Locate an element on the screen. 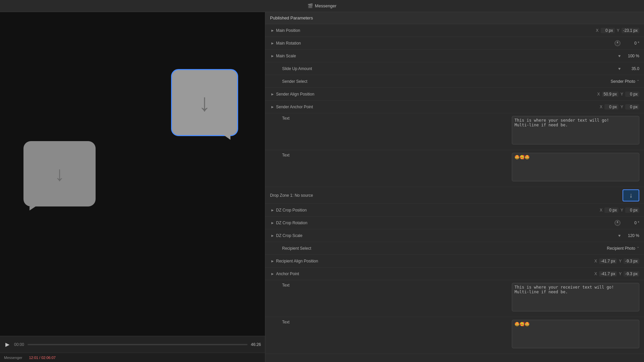 This screenshot has height=362, width=644. dz-crop-rotation-dial is located at coordinates (618, 223).